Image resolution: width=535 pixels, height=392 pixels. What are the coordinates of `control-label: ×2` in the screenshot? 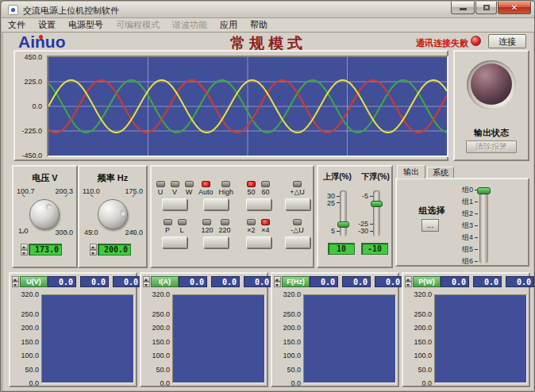 It's located at (251, 230).